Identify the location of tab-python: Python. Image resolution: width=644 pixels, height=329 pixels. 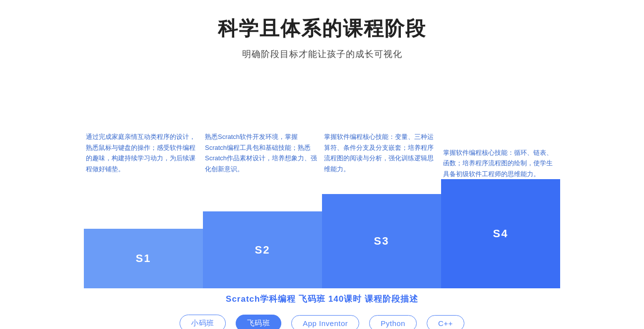
(393, 322).